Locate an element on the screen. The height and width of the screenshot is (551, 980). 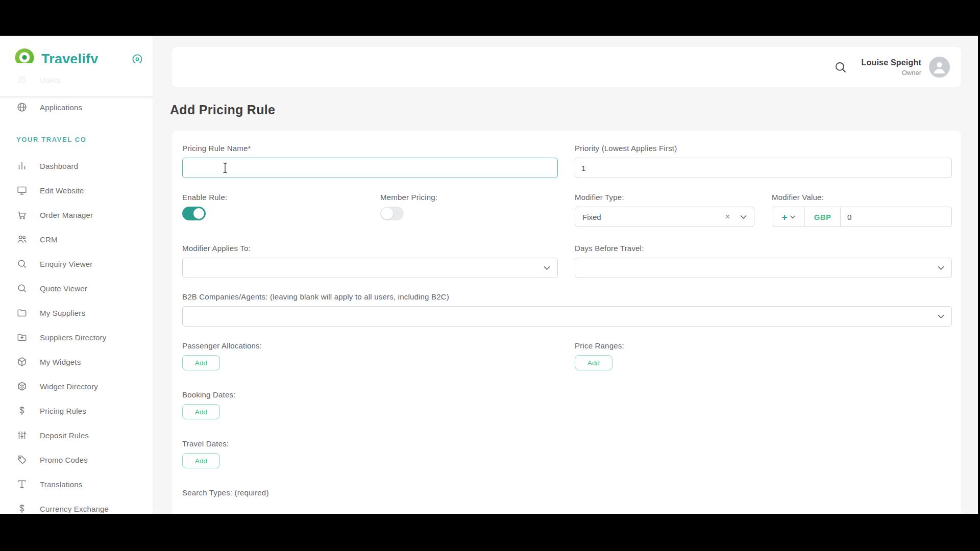
sidebar-section-label: YOUR TRAVEL CO is located at coordinates (51, 140).